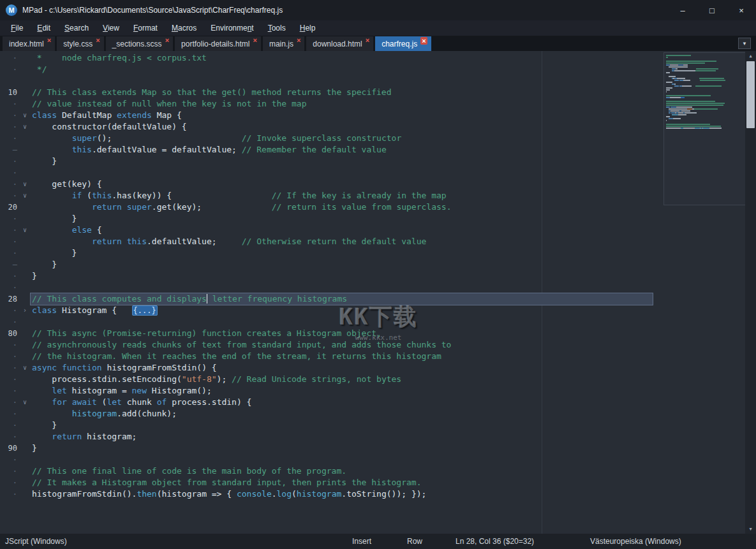  Describe the element at coordinates (139, 43) in the screenshot. I see `tab-_sections.scss: _sections.scss×` at that location.